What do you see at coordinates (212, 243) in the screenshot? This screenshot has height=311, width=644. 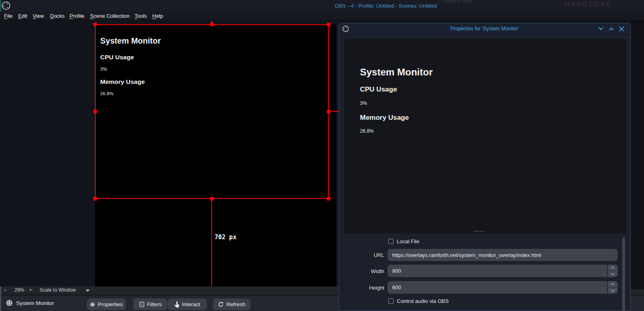 I see `guide-line-bottom` at bounding box center [212, 243].